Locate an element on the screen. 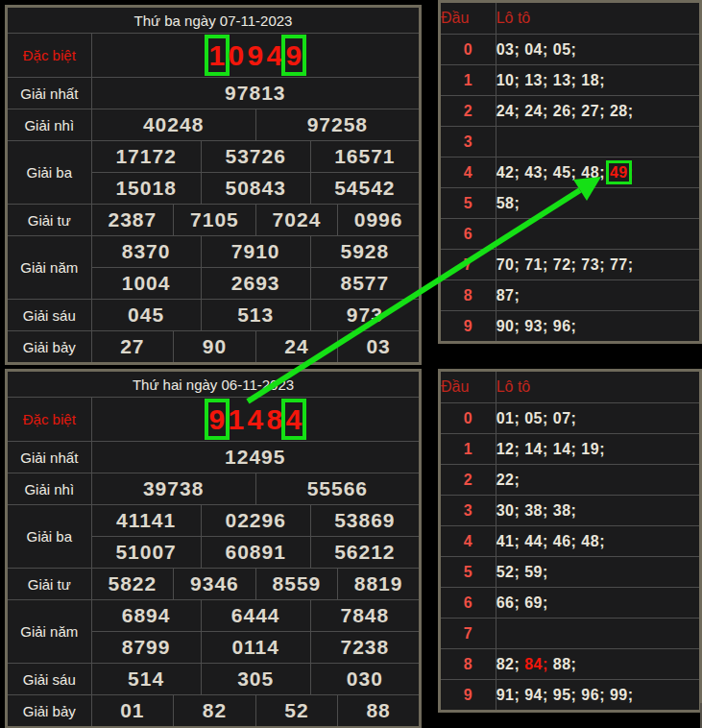  prize-value: 60891 is located at coordinates (255, 553).